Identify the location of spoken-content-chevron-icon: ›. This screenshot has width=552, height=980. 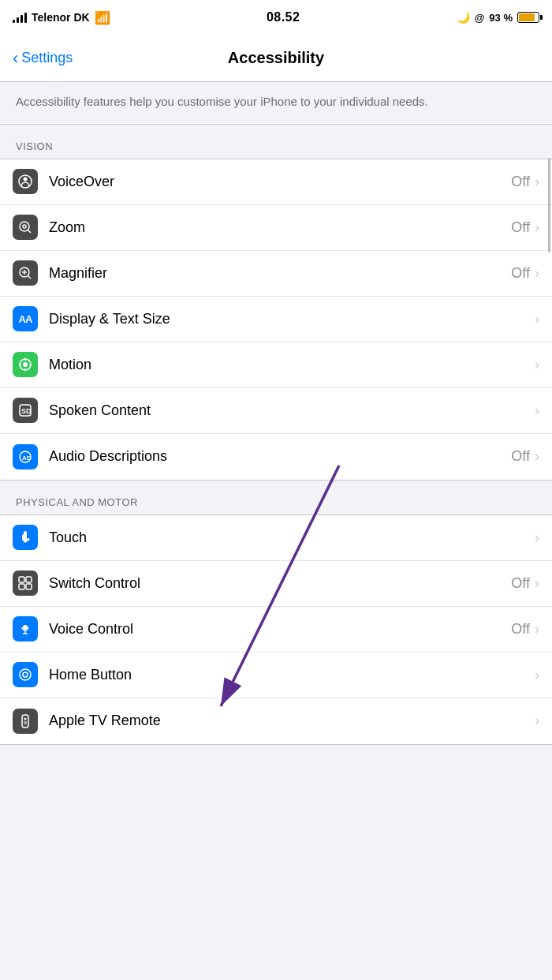
(537, 410).